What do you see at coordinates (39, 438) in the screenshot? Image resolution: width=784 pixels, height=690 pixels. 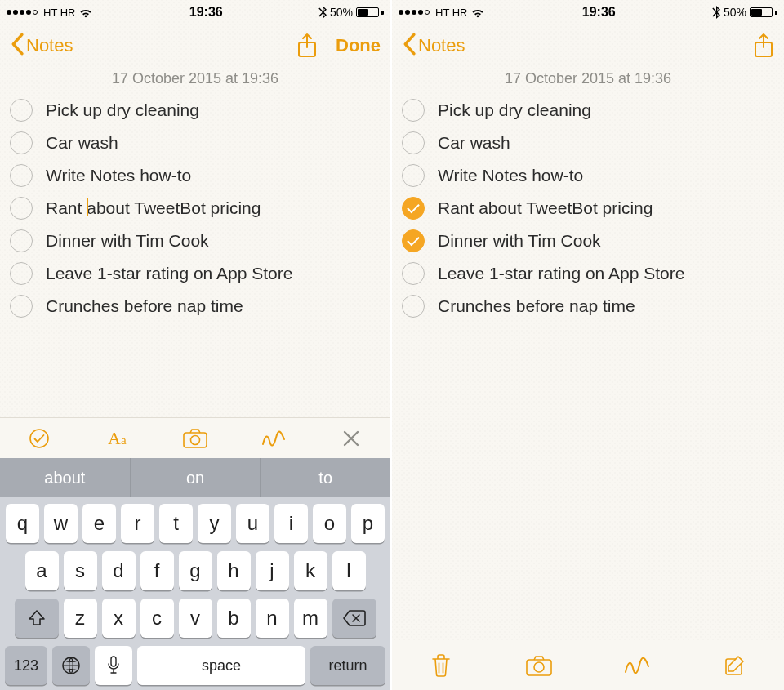 I see `checklist-format-button` at bounding box center [39, 438].